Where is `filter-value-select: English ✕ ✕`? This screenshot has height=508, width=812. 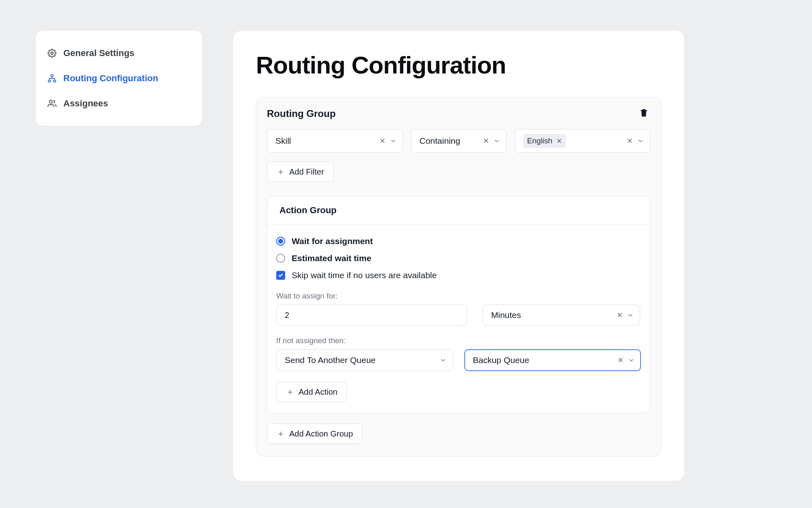
filter-value-select: English ✕ ✕ is located at coordinates (582, 141).